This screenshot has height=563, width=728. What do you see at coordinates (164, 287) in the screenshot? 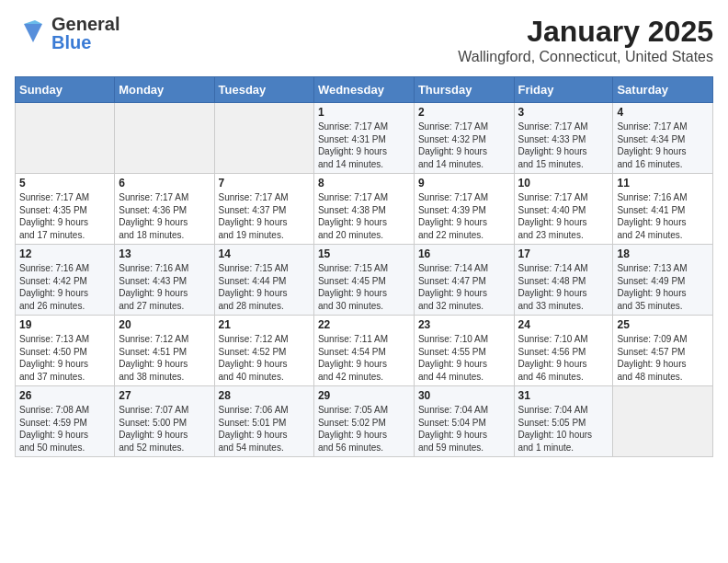
I see `day-info: Sunrise: 7:16 AM Sunset: 4:43 PM Dayligh…` at bounding box center [164, 287].